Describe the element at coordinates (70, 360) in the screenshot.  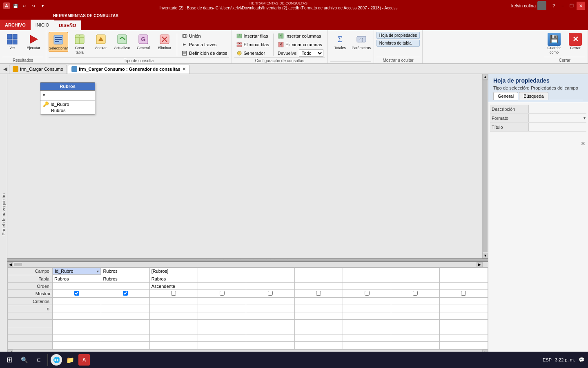
I see `taskbar-folder: 📁` at that location.